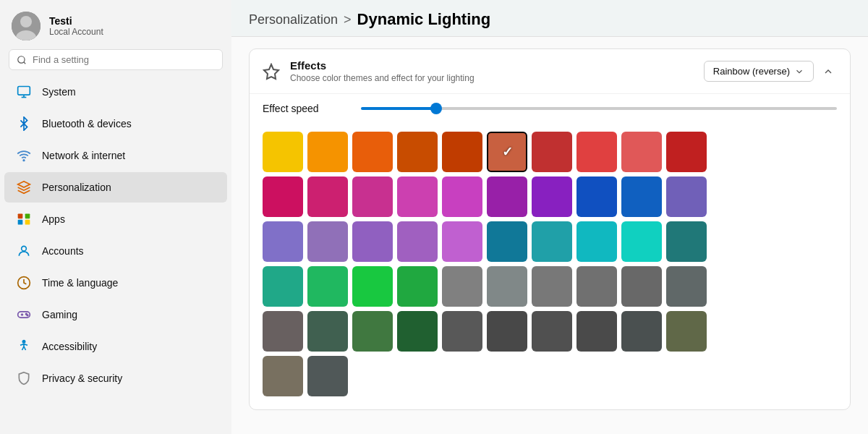 The height and width of the screenshot is (434, 868). What do you see at coordinates (59, 315) in the screenshot?
I see `sidebar-item-label: Gaming` at bounding box center [59, 315].